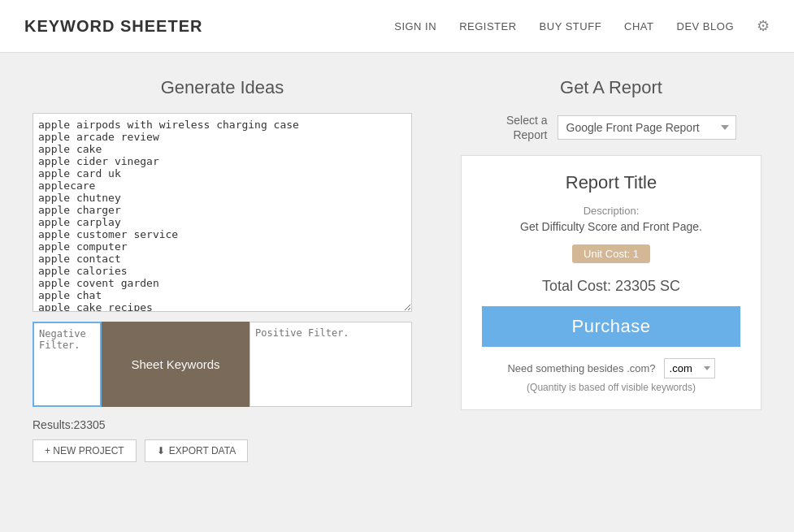 The image size is (794, 532). Describe the element at coordinates (517, 128) in the screenshot. I see `select-report-label: Select aReport` at that location.